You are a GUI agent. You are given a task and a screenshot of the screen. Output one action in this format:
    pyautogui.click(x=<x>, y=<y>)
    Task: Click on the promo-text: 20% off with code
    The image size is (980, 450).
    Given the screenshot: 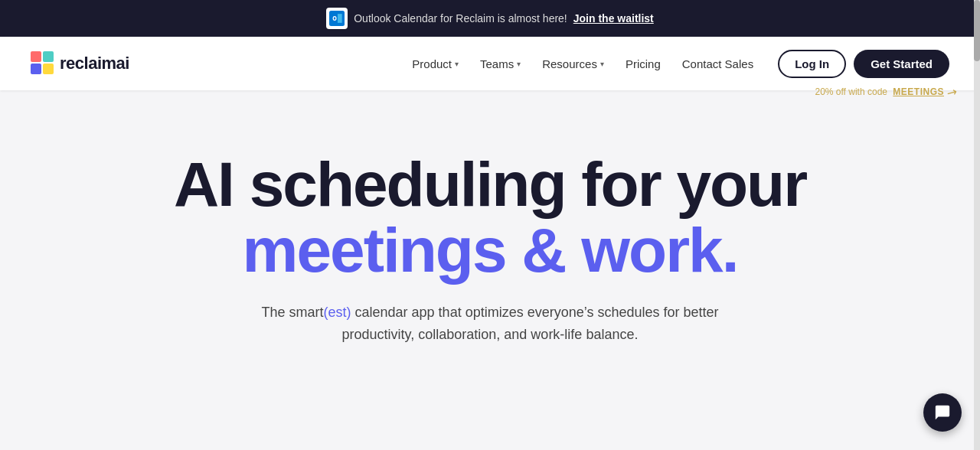 What is the action you would take?
    pyautogui.click(x=851, y=92)
    